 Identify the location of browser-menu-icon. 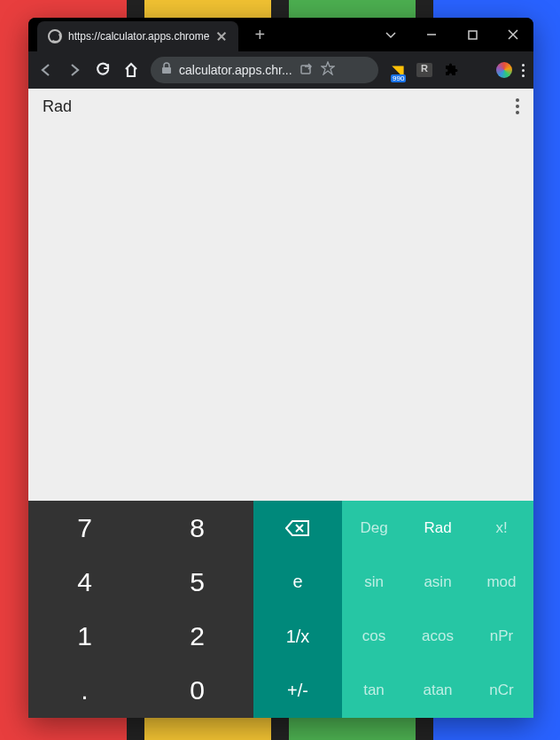
(523, 71).